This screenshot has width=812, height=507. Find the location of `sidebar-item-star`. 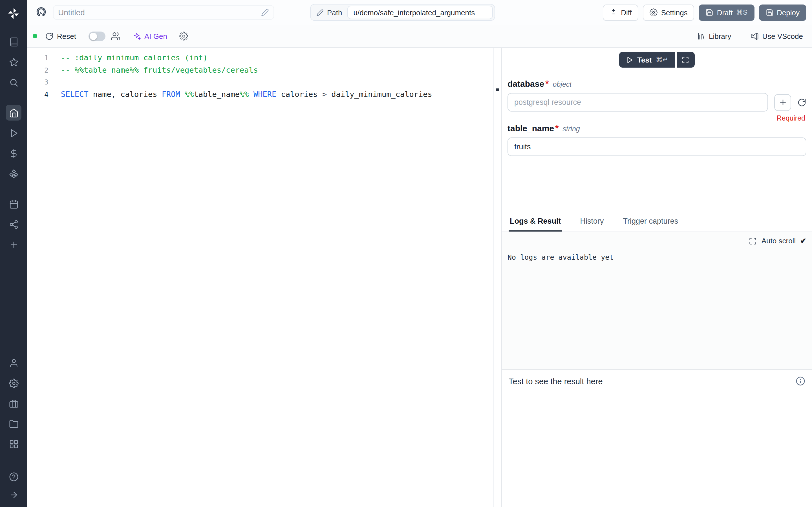

sidebar-item-star is located at coordinates (13, 62).